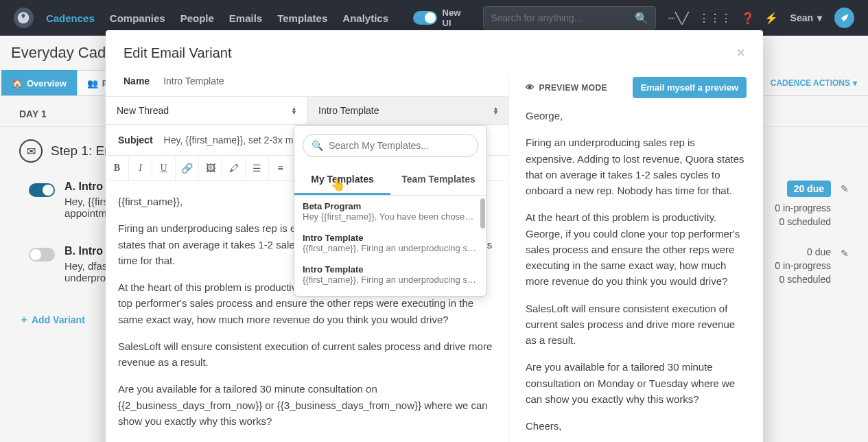 The width and height of the screenshot is (868, 442). What do you see at coordinates (572, 88) in the screenshot?
I see `preview-mode-text: PREVIEW MODE` at bounding box center [572, 88].